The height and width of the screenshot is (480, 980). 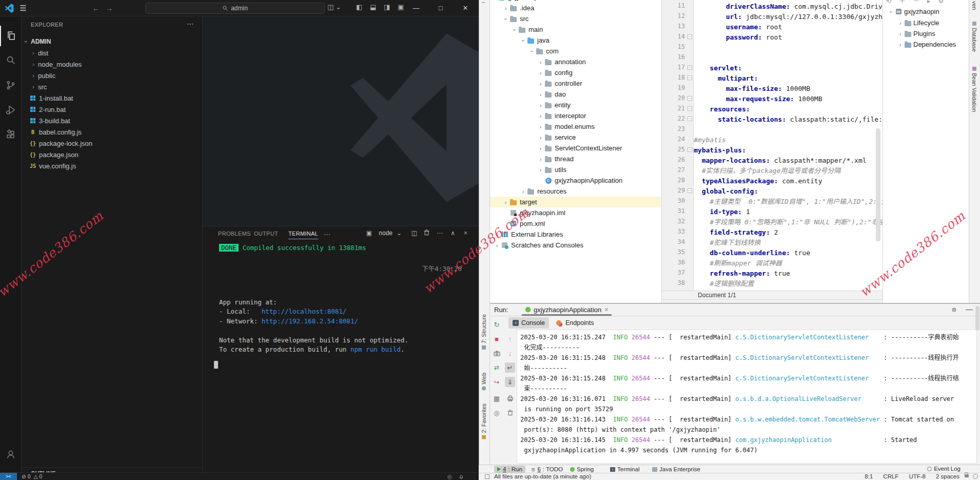 What do you see at coordinates (112, 98) in the screenshot?
I see `explorer-item-1-install.bat: 1-install.bat` at bounding box center [112, 98].